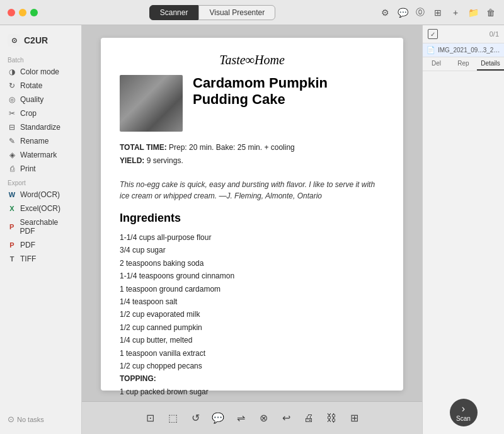 The image size is (504, 434). I want to click on scan-label: Scan, so click(464, 418).